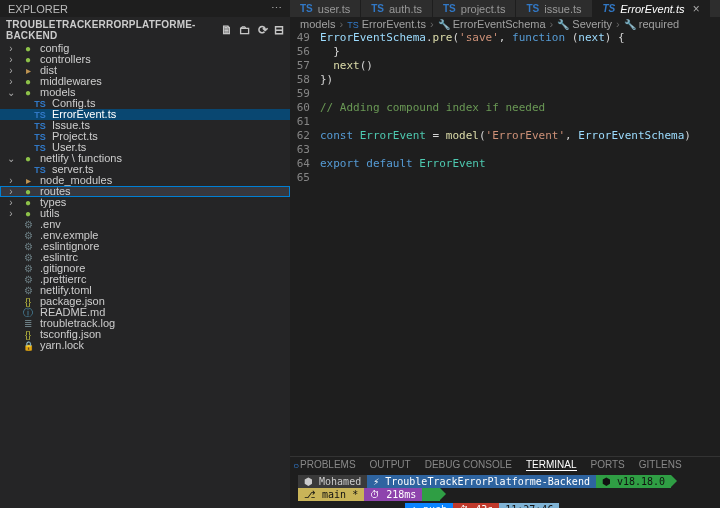 The image size is (720, 508). I want to click on editor-tab: TSproject.ts, so click(474, 8).